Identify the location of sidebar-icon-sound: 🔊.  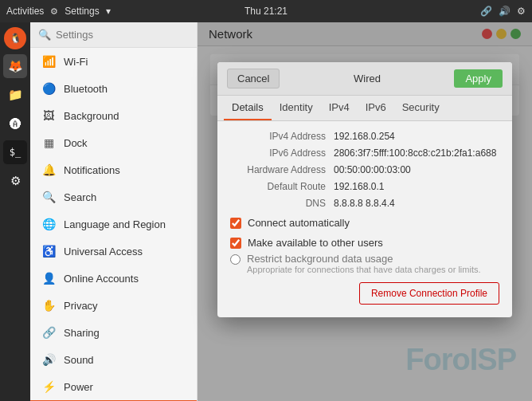
(49, 360).